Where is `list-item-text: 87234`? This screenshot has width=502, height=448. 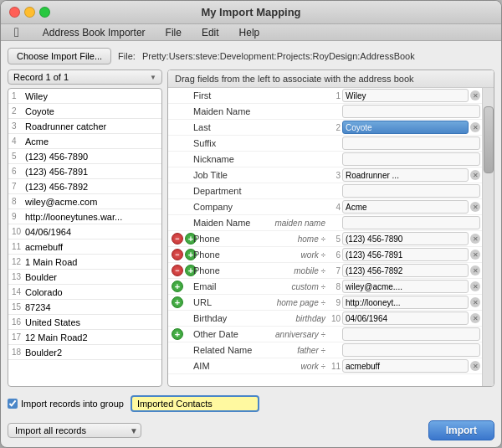 list-item-text: 87234 is located at coordinates (92, 307).